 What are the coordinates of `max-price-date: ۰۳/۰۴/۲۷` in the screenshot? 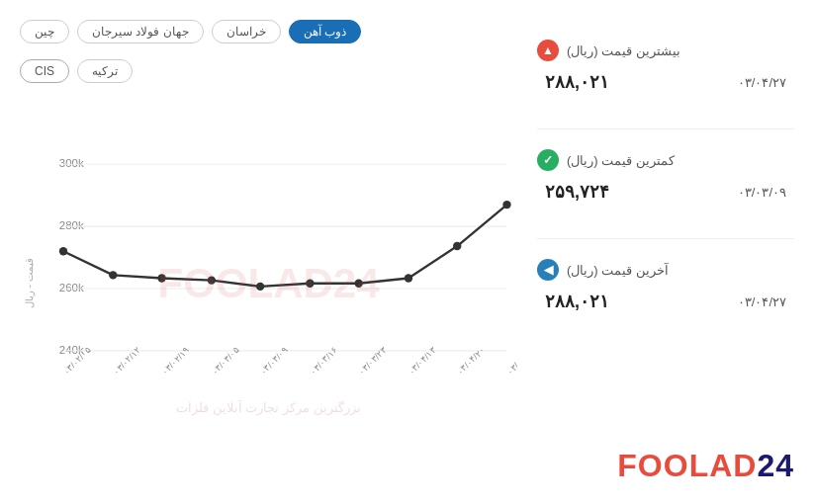 It's located at (762, 83).